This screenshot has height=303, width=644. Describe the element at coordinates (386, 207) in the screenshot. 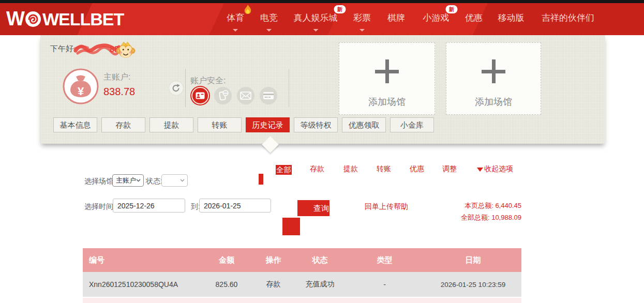

I see `receipt-upload-help-link: 回单上传帮助` at that location.